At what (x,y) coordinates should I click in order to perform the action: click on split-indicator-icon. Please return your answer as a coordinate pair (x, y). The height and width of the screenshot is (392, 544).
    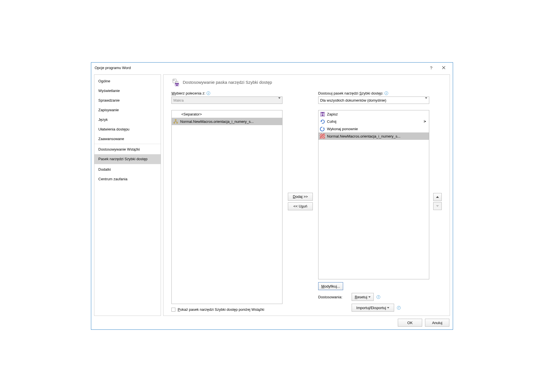
    Looking at the image, I should click on (426, 121).